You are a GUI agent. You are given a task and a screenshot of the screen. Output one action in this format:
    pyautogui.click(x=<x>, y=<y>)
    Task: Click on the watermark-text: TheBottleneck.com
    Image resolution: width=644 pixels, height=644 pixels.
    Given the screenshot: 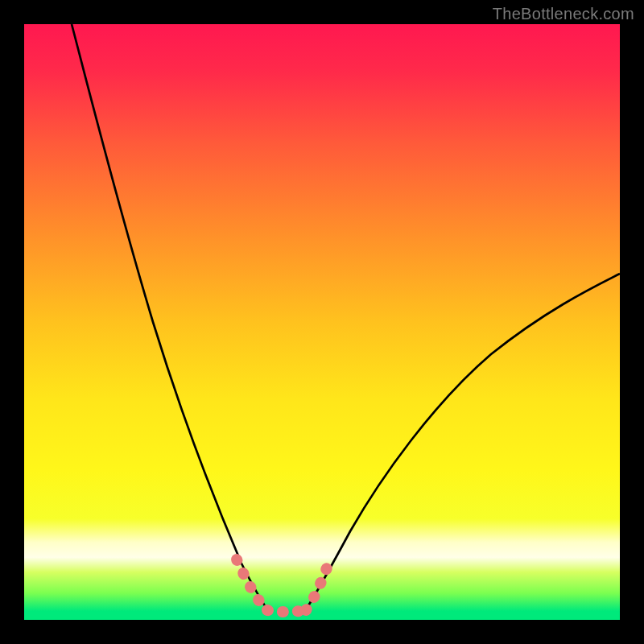 What is the action you would take?
    pyautogui.click(x=564, y=14)
    